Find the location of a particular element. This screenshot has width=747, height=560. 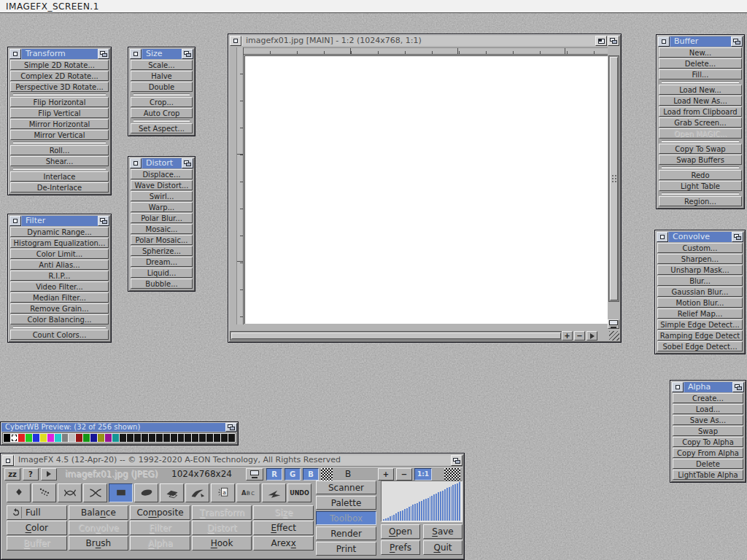

grid-button-size: Size is located at coordinates (283, 513).